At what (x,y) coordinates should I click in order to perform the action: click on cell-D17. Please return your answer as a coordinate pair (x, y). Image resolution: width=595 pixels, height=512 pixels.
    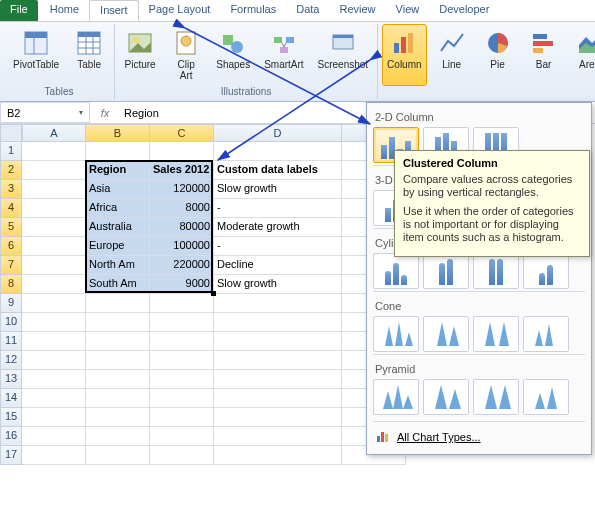
    Looking at the image, I should click on (278, 456).